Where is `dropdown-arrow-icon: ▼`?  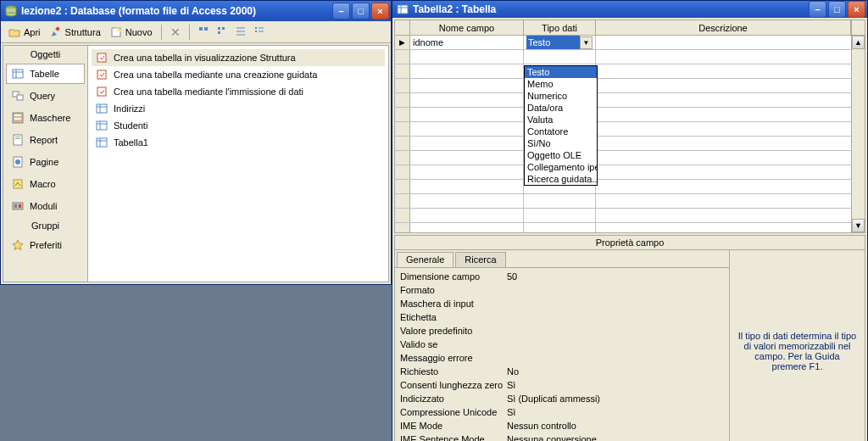 dropdown-arrow-icon: ▼ is located at coordinates (587, 42).